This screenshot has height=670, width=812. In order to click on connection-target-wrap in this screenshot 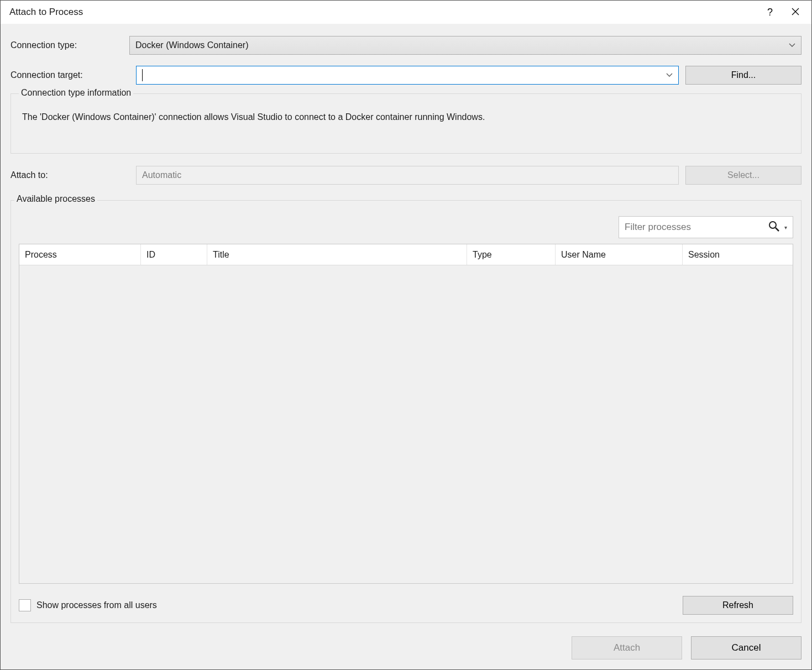, I will do `click(407, 75)`.